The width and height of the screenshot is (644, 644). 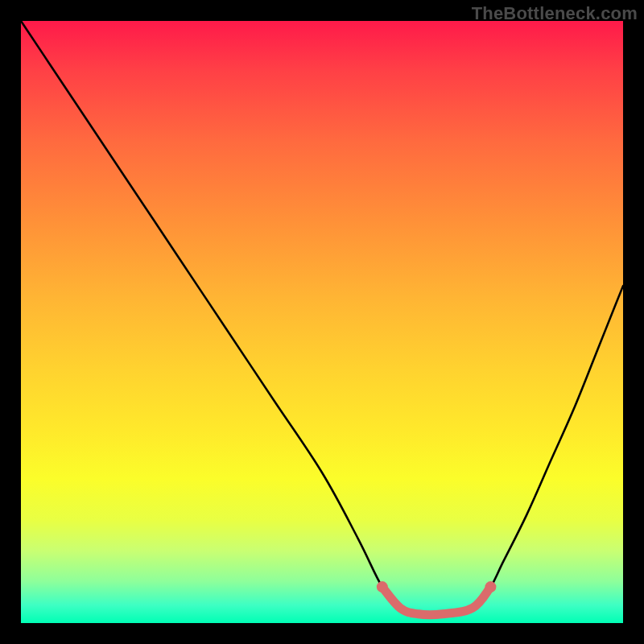 I want to click on highlight-band-line, so click(x=436, y=601).